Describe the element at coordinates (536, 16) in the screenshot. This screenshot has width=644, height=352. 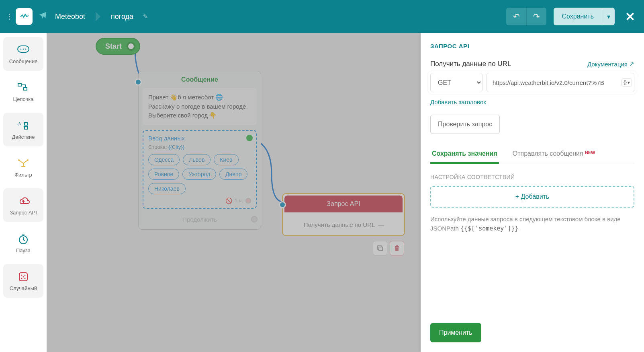
I see `redo-button: ↷` at that location.